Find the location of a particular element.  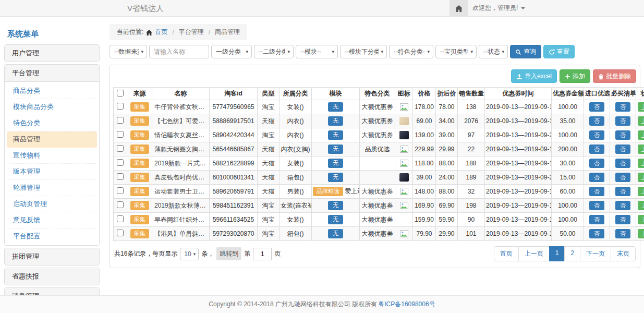

filter-select-4: --特色分类--▾ is located at coordinates (411, 52).